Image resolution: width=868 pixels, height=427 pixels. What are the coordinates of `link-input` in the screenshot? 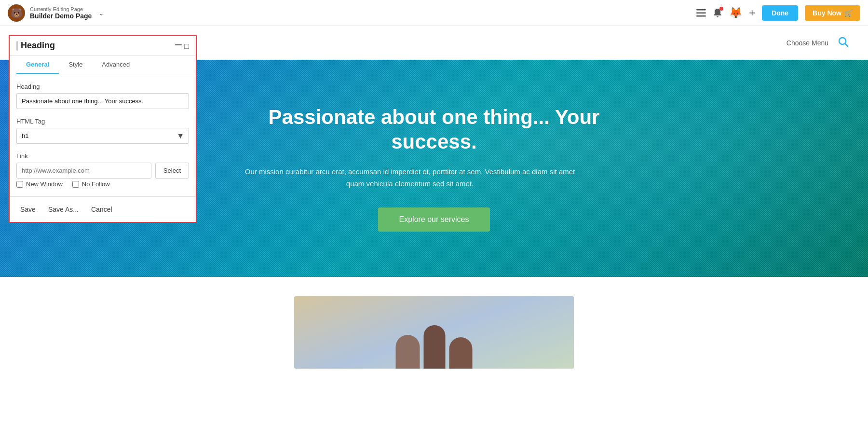 It's located at (84, 171).